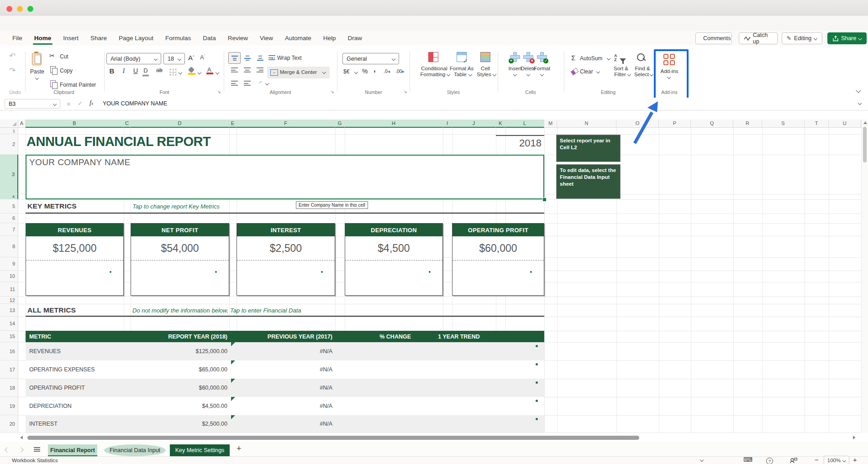 Image resolution: width=868 pixels, height=464 pixels. Describe the element at coordinates (91, 103) in the screenshot. I see `insert-function-icon: fx` at that location.